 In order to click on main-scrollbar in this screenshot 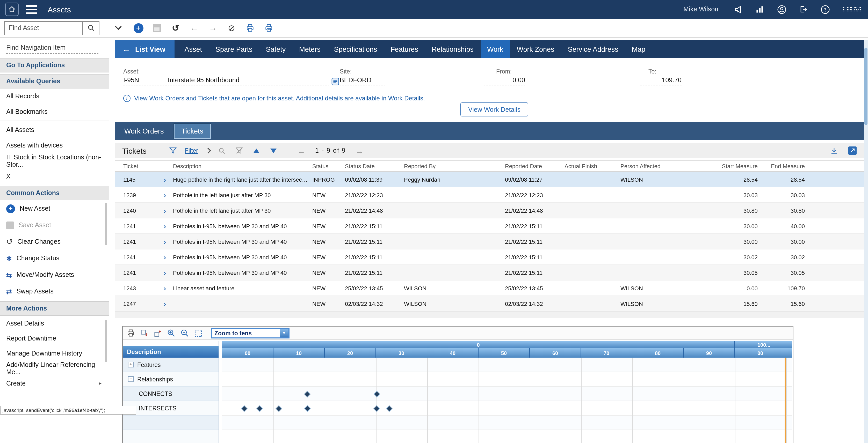, I will do `click(866, 242)`.